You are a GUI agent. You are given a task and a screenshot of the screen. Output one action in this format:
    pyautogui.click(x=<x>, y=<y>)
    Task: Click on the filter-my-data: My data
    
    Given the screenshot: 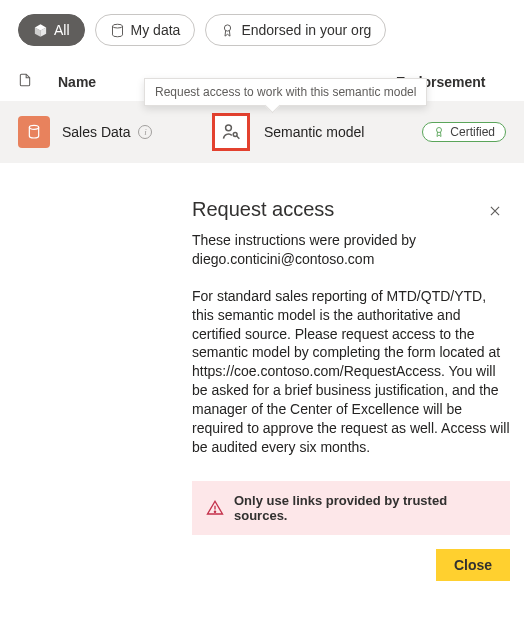 What is the action you would take?
    pyautogui.click(x=146, y=30)
    